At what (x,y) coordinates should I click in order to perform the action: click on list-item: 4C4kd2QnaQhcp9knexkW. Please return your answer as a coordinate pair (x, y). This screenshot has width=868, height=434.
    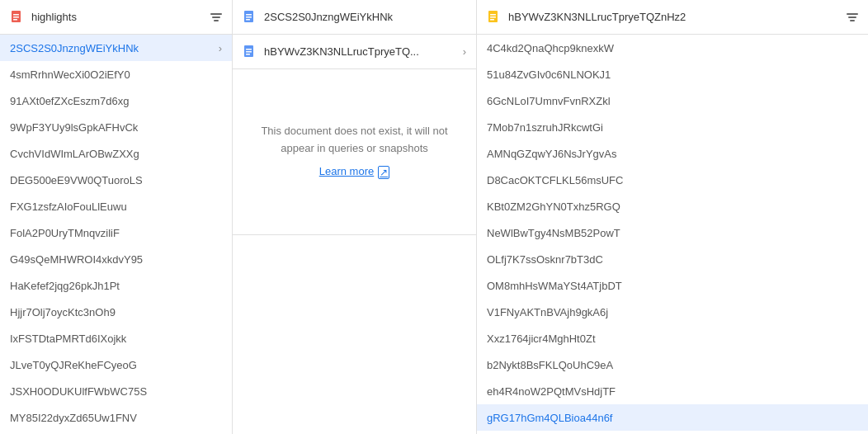
    Looking at the image, I should click on (672, 48).